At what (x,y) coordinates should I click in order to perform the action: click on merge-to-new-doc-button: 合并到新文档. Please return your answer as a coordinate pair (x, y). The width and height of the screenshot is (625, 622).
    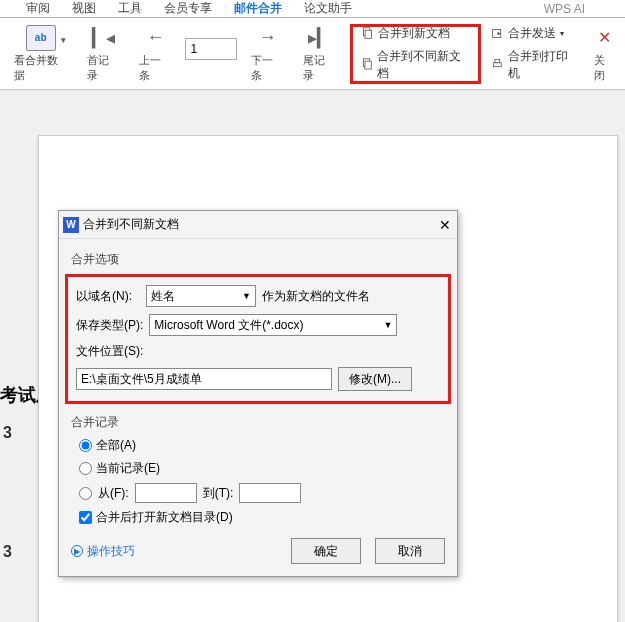
    Looking at the image, I should click on (416, 34).